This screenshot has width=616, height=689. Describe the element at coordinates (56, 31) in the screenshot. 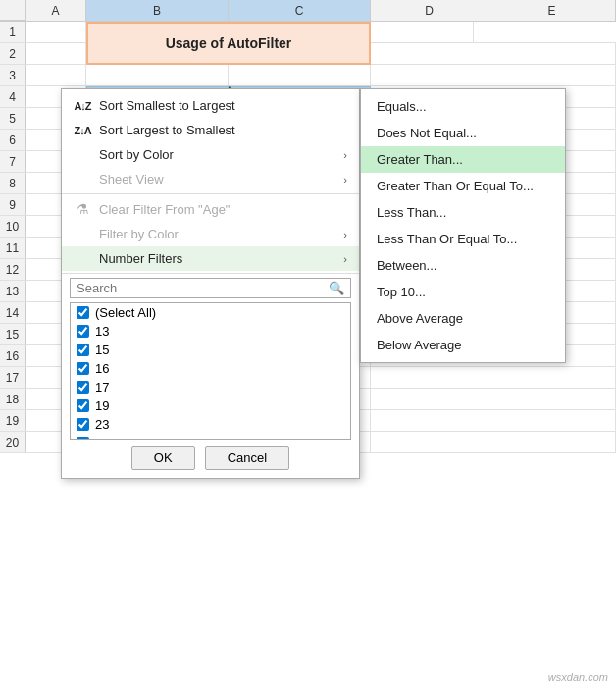

I see `cell-a1` at that location.